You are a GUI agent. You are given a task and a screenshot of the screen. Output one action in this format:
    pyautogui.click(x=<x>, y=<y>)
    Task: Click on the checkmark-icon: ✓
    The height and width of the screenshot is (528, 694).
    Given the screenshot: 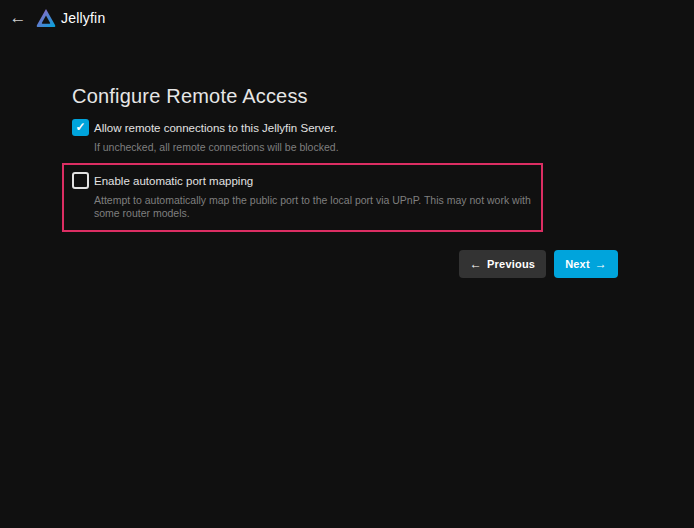 What is the action you would take?
    pyautogui.click(x=80, y=128)
    